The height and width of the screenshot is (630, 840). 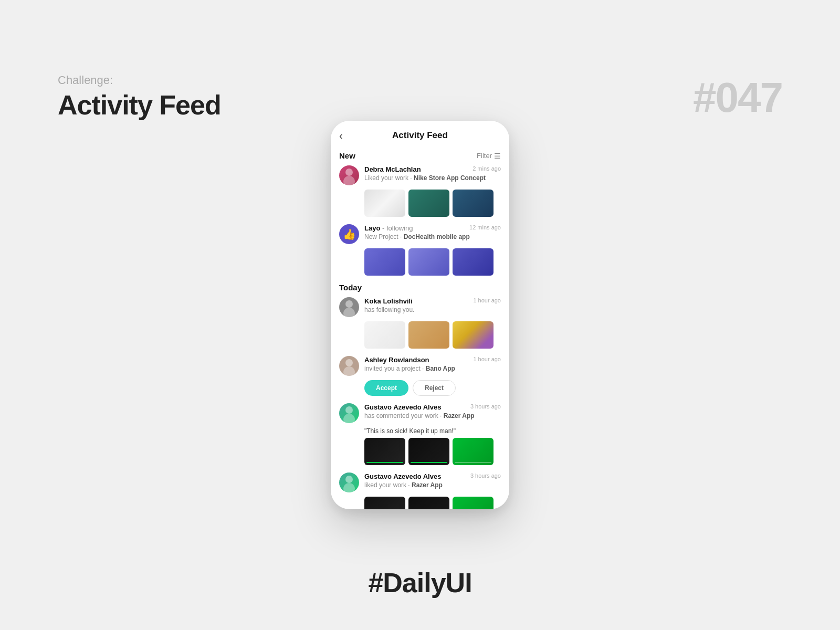 I want to click on activity-desc-gustavo2: liked your work · Razer App, so click(x=433, y=485).